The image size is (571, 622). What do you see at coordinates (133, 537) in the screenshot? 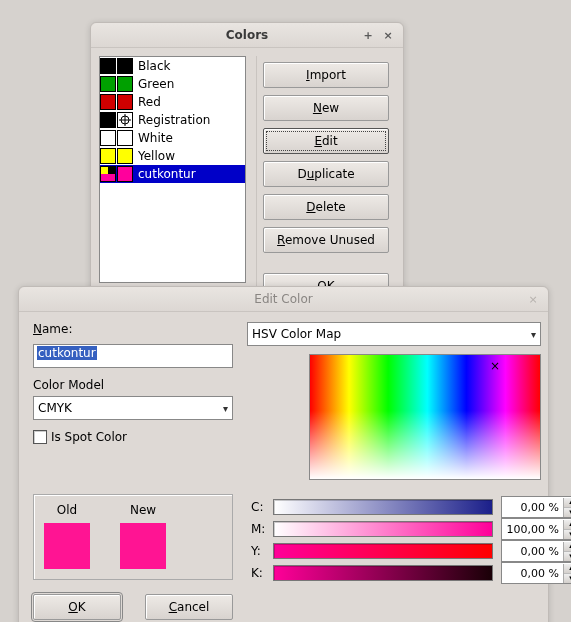
I see `old-new-panel: Old New` at bounding box center [133, 537].